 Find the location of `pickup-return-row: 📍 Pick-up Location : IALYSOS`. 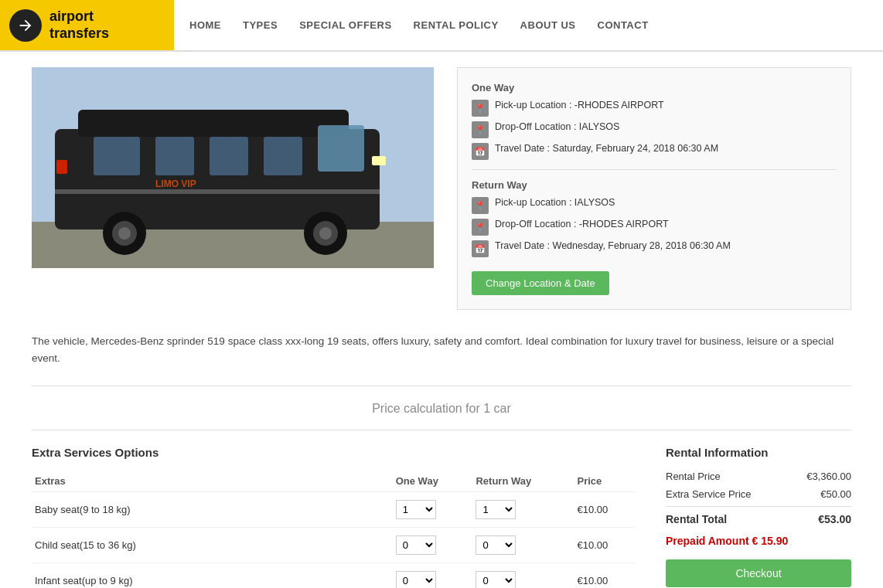

pickup-return-row: 📍 Pick-up Location : IALYSOS is located at coordinates (654, 206).